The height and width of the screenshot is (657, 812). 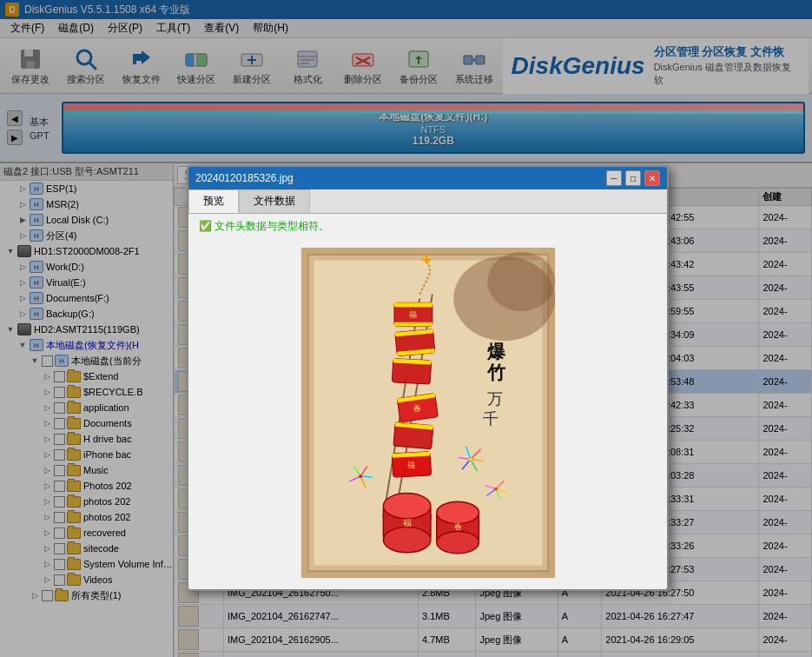 I want to click on tab-filedata: 文件数据, so click(x=274, y=202).